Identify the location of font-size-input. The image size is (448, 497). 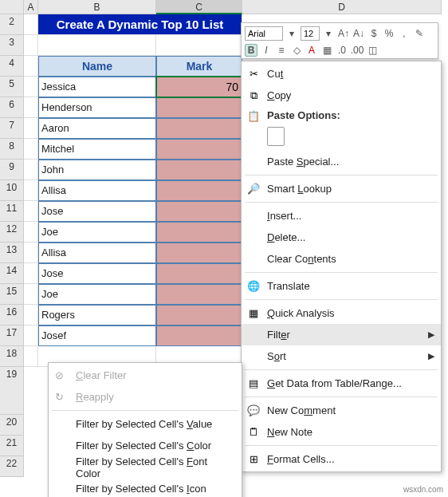
(310, 34).